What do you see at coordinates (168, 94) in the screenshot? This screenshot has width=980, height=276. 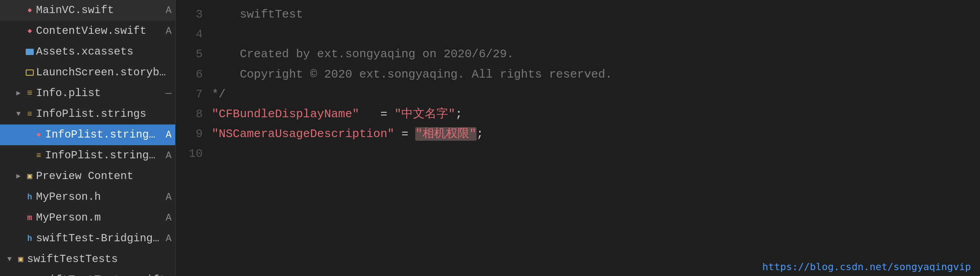 I see `file-badge: —` at bounding box center [168, 94].